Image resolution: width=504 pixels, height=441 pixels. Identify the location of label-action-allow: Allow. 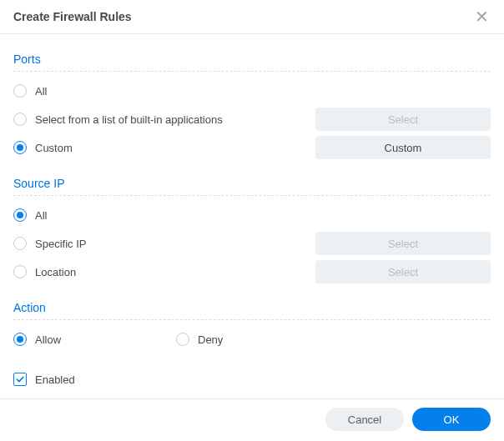
(48, 340).